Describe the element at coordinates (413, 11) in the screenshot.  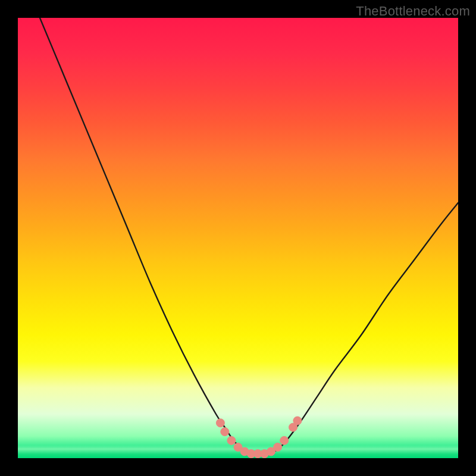
I see `watermark-text: TheBottleneck.com` at that location.